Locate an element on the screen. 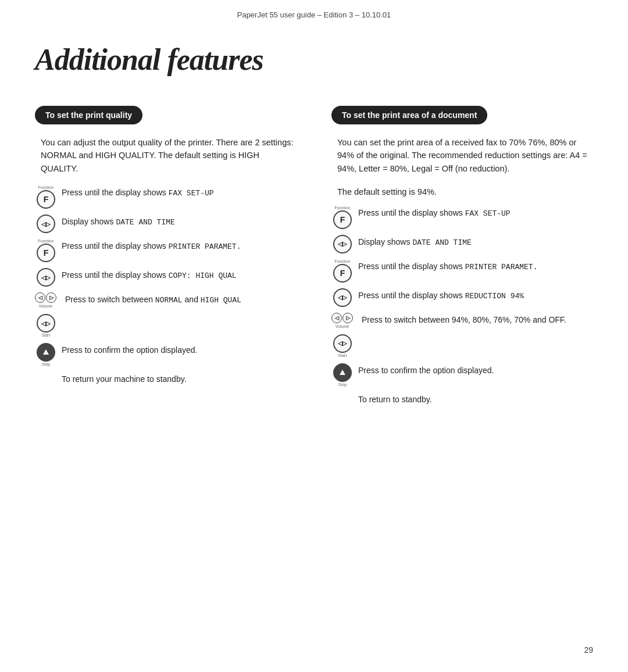  function-icon-1: Function F is located at coordinates (46, 197).